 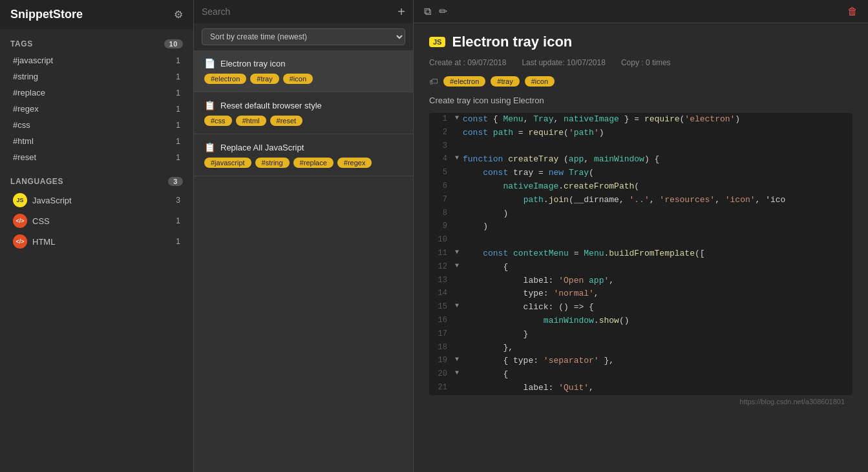 What do you see at coordinates (20, 200) in the screenshot?
I see `js-icon: JS` at bounding box center [20, 200].